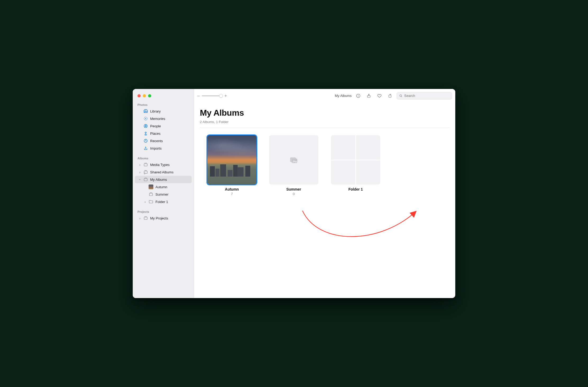  What do you see at coordinates (162, 194) in the screenshot?
I see `sidebar-item-label: Summer` at bounding box center [162, 194].